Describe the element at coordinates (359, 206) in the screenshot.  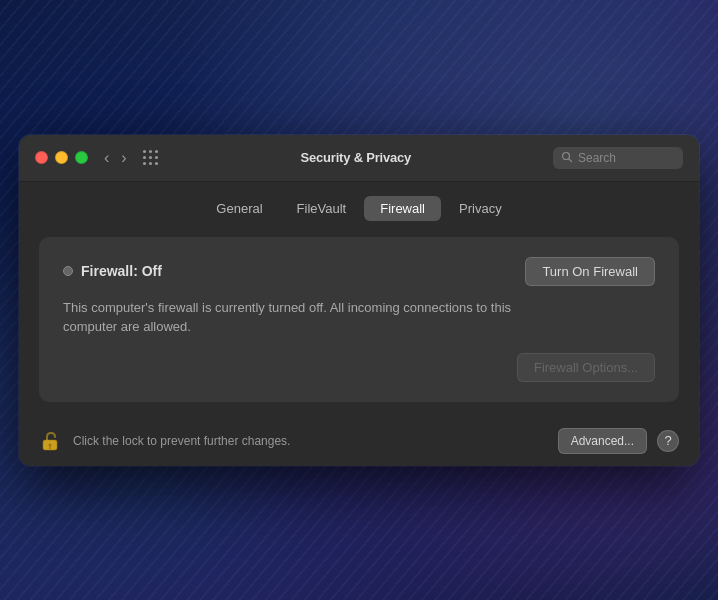
I see `tab-bar: General FileVault Firewall Privacy` at that location.